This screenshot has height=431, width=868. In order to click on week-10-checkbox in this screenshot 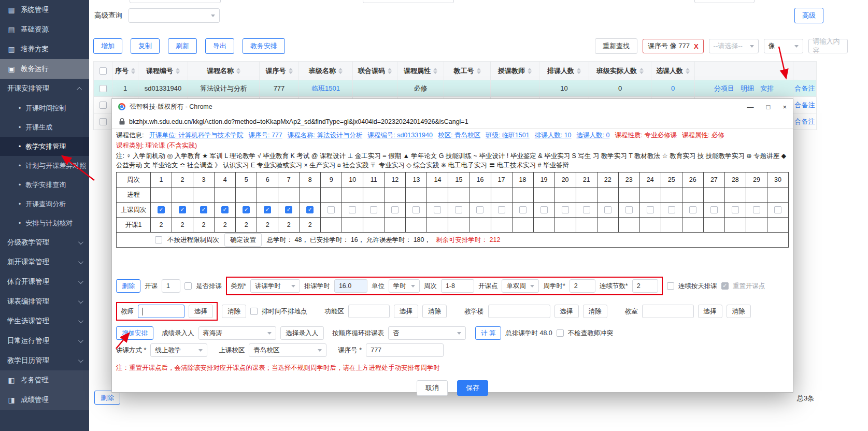, I will do `click(352, 210)`.